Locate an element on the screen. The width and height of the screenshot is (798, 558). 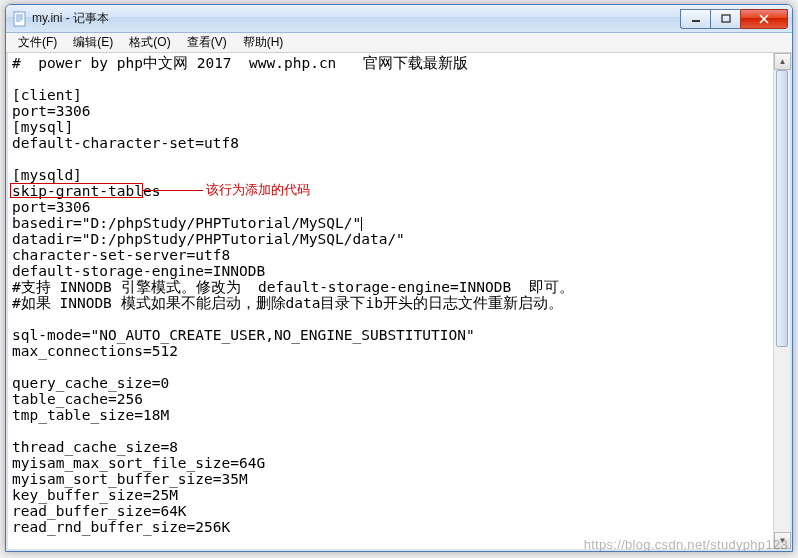
line: #支持 INNODB 引擎模式。修改为 default-storage-engi… is located at coordinates (293, 287).